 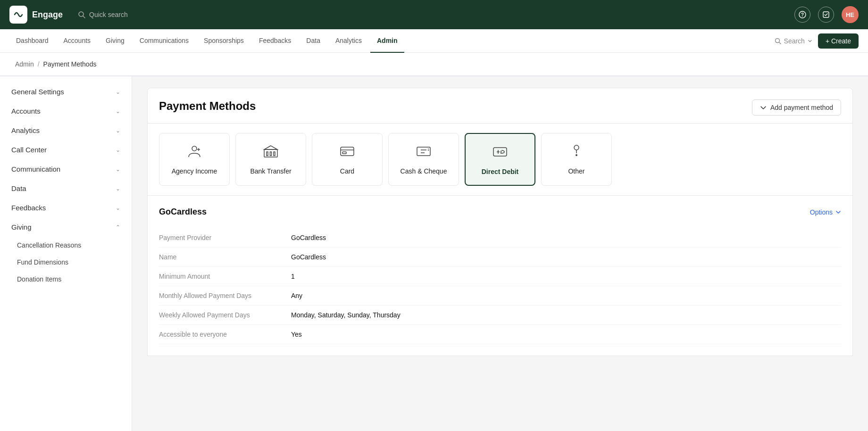 What do you see at coordinates (66, 169) in the screenshot?
I see `sidebar-item-communication: Communication ⌄` at bounding box center [66, 169].